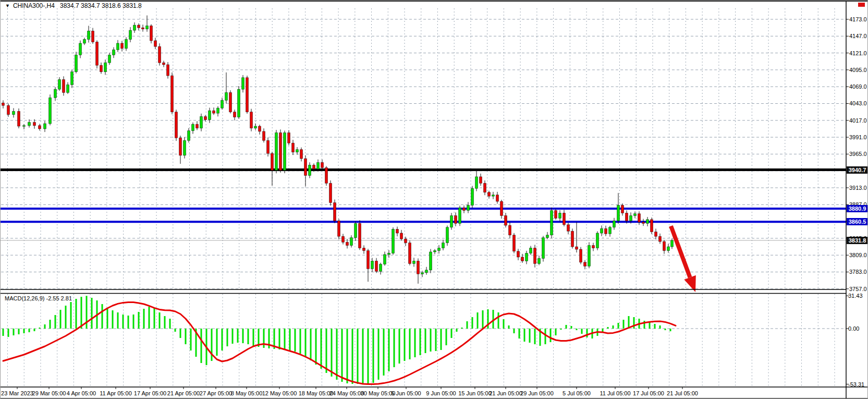  I want to click on current-price-tag: 3831.8, so click(857, 240).